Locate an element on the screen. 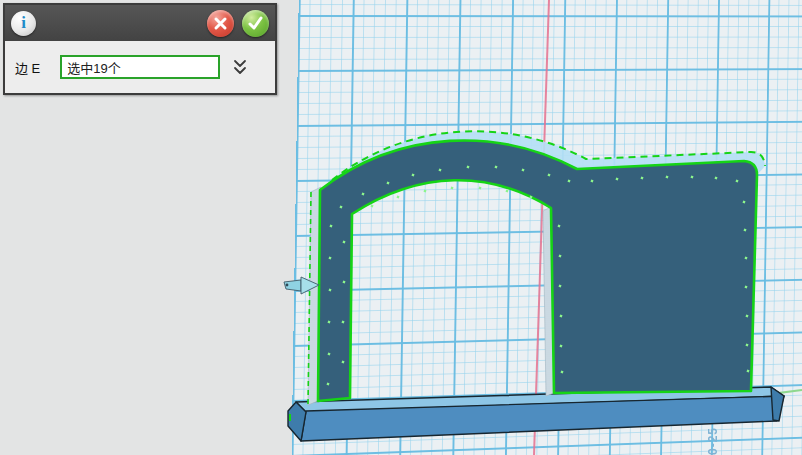 The height and width of the screenshot is (455, 802). edge-field-label: 边 E is located at coordinates (28, 68).